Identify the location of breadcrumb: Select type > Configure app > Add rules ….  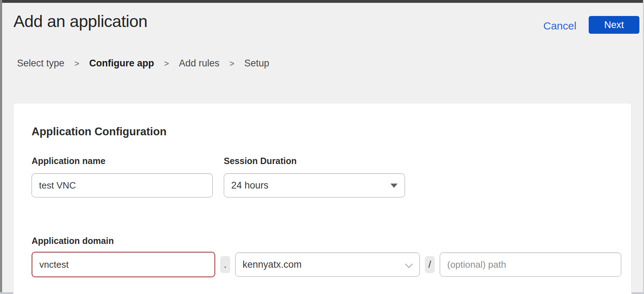
(143, 63).